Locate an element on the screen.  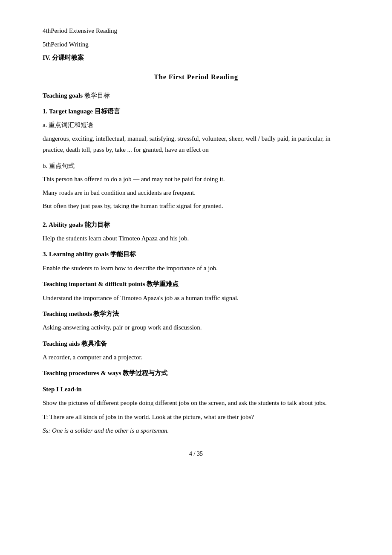
centered-title: The First Period Reading is located at coordinates (196, 77).